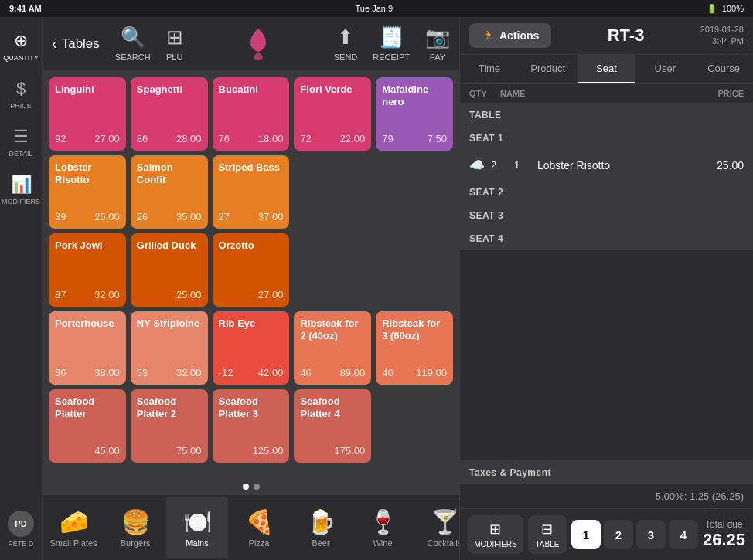 The width and height of the screenshot is (753, 560). Describe the element at coordinates (332, 348) in the screenshot. I see `menu-item: Ribsteak for 2 (40oz) 46 89.00` at that location.